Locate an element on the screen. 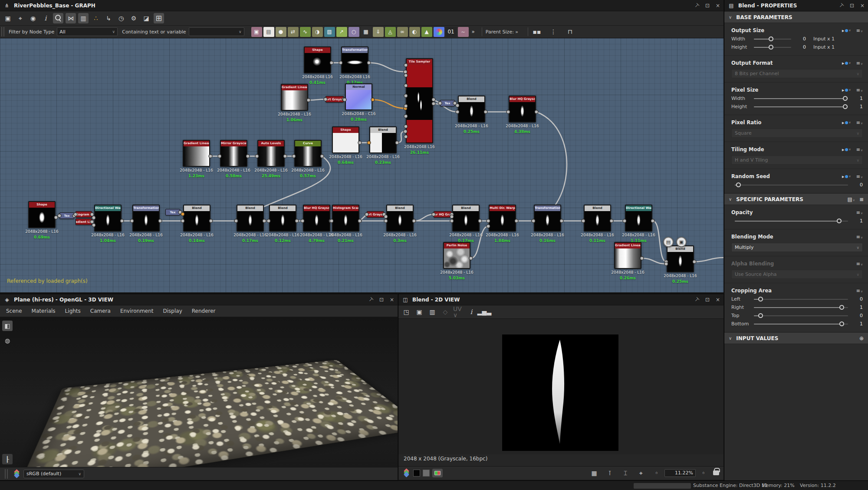 Image resolution: width=868 pixels, height=490 pixels. colorspace-layers-icon is located at coordinates (17, 474).